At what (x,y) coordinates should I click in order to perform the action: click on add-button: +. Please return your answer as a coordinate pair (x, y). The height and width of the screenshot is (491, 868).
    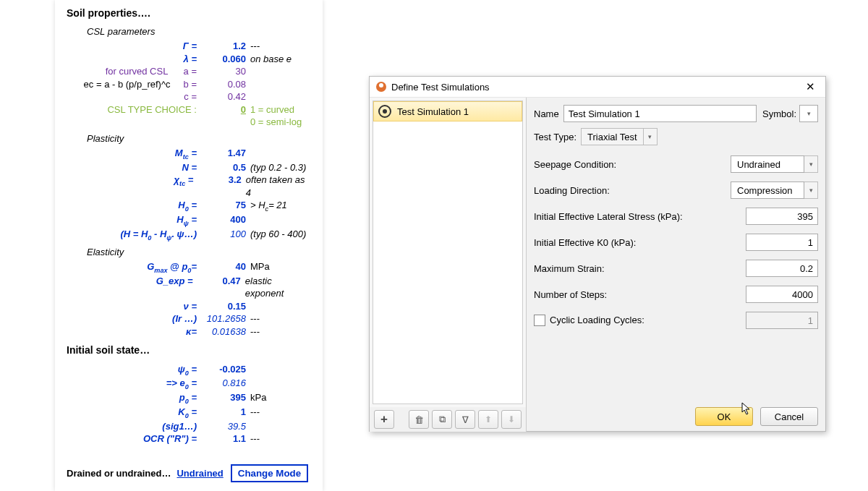
    Looking at the image, I should click on (384, 419).